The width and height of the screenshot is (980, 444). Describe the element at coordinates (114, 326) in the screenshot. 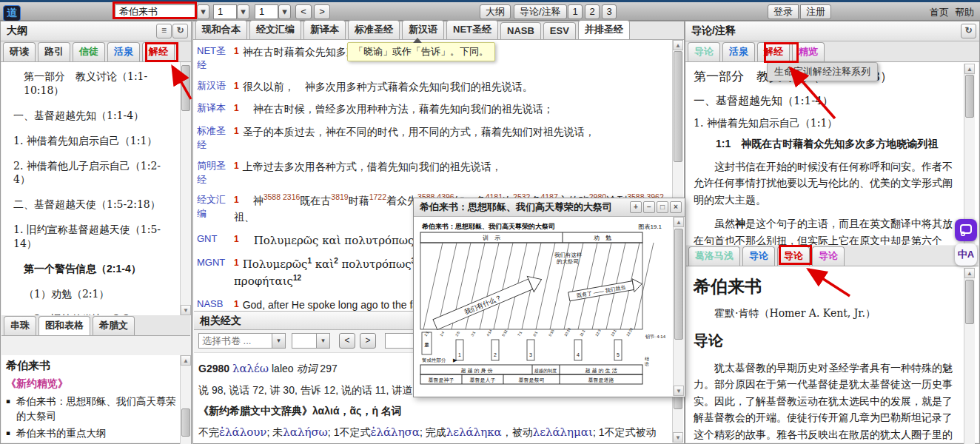

I see `resource-tab-2: 希腊文` at that location.